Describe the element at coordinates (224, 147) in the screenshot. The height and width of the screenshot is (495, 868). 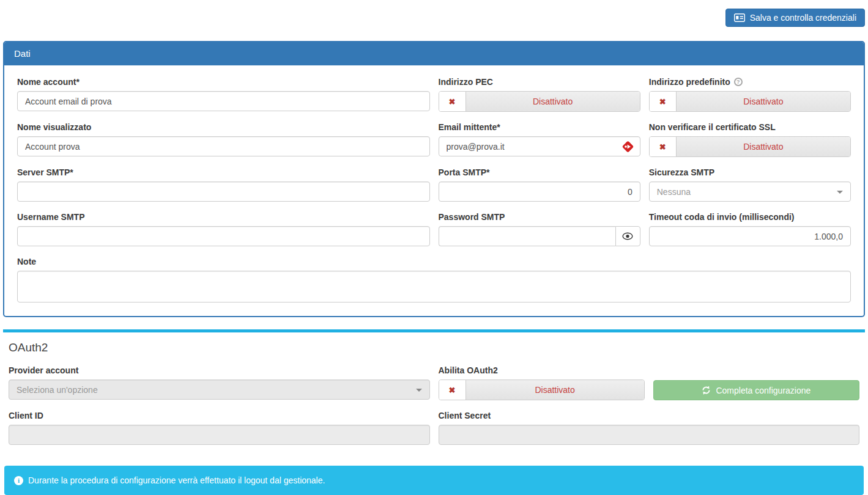
I see `nome-visualizzato-input` at that location.